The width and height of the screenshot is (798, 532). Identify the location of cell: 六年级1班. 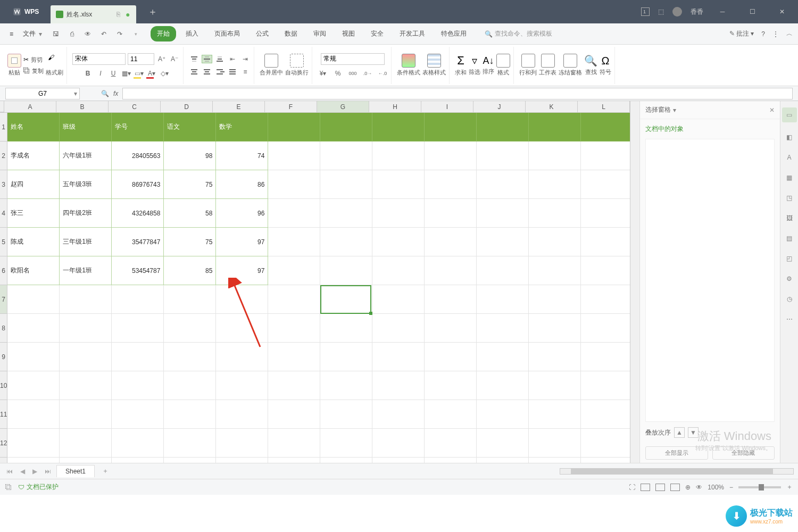
(86, 156).